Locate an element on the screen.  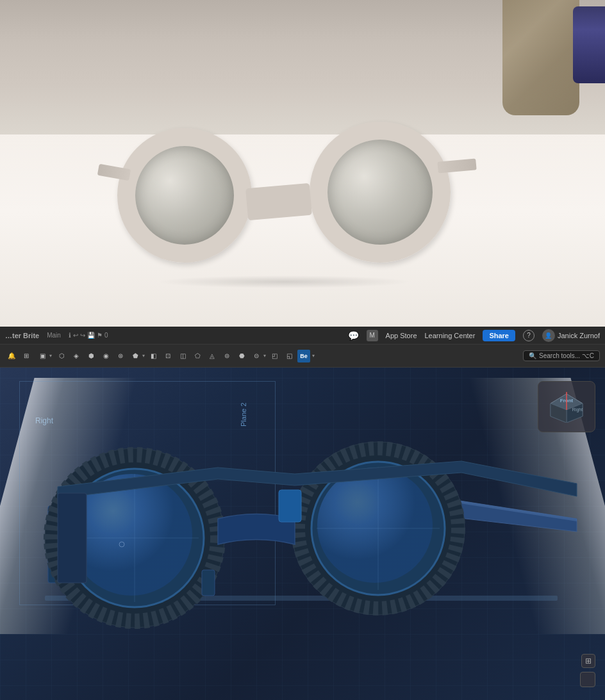
tool-group-1: ▣ ▾ is located at coordinates (44, 356).